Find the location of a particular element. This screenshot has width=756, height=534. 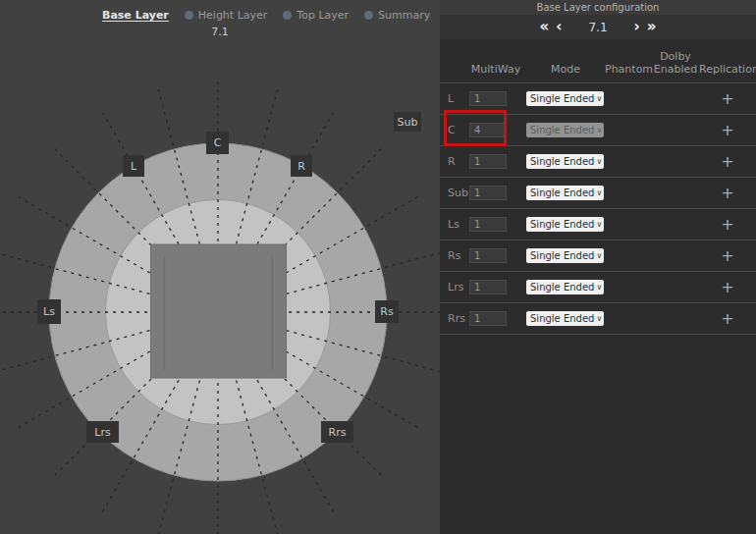

channel-label: Sub is located at coordinates (453, 192).